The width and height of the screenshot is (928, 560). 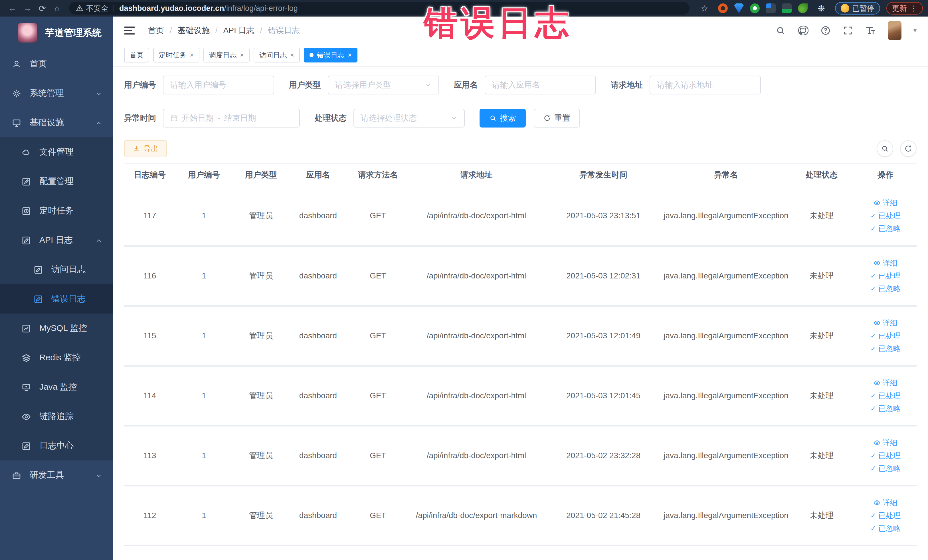 What do you see at coordinates (56, 417) in the screenshot?
I see `sidebar-item-tracing: 链路追踪` at bounding box center [56, 417].